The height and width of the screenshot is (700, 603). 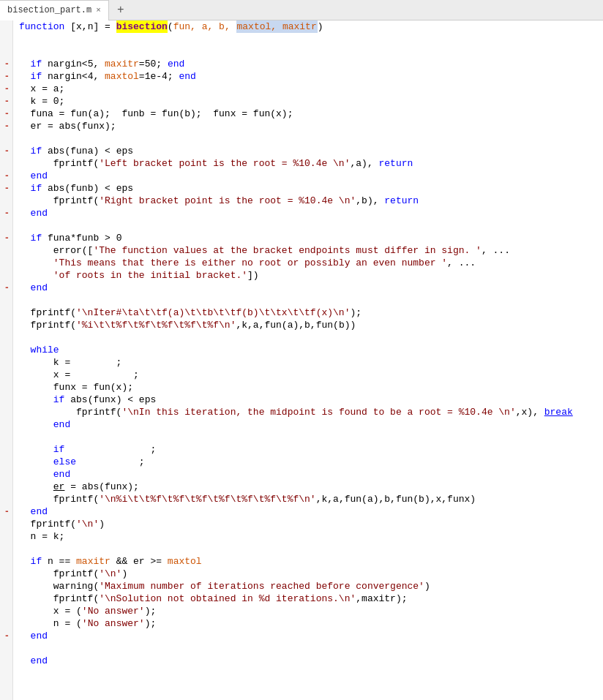 I want to click on code-line-blank6, so click(x=311, y=338).